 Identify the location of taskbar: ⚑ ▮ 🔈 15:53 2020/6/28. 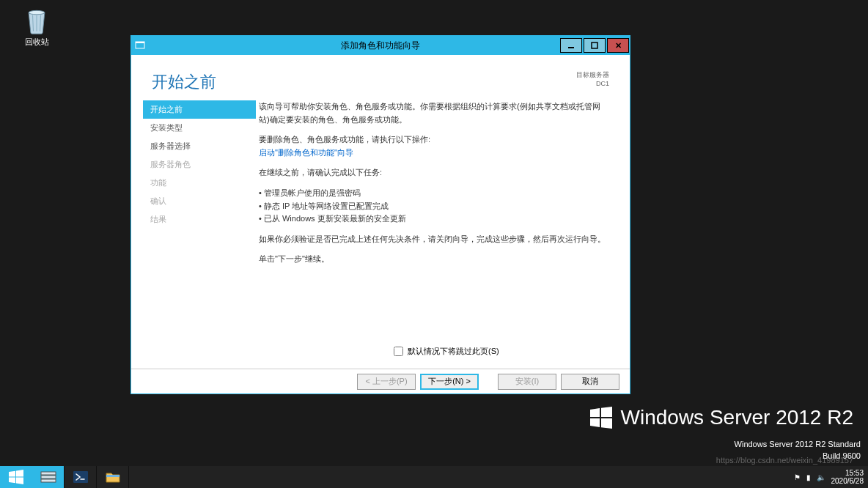
(434, 477).